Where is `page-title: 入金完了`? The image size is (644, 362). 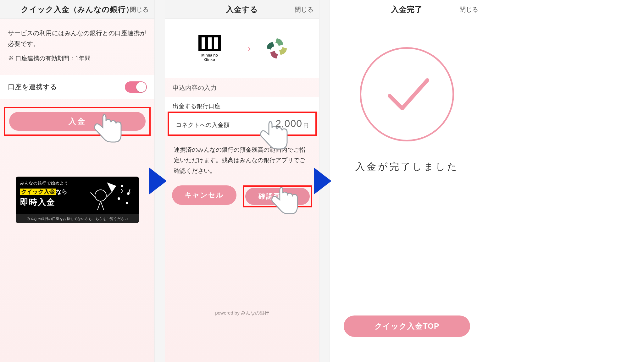
page-title: 入金完了 is located at coordinates (407, 9).